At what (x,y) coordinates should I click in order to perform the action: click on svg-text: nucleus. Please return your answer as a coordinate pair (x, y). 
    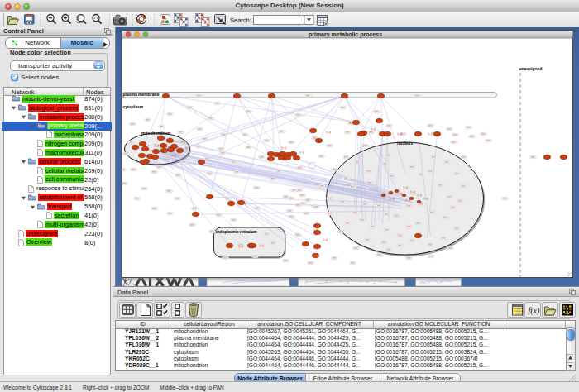
    Looking at the image, I should click on (405, 143).